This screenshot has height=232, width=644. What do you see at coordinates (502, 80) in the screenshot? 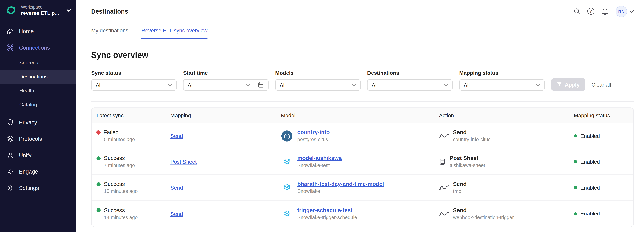
I see `filter-mapping-status: Mapping status All` at bounding box center [502, 80].